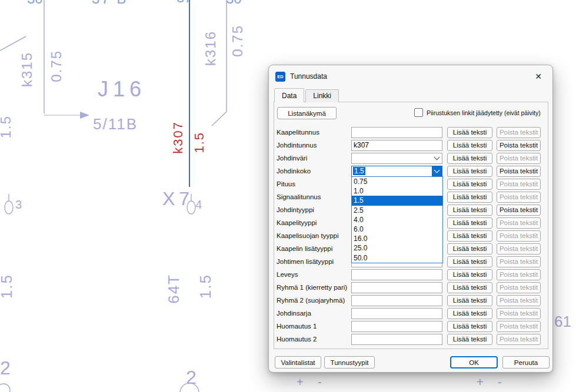 This screenshot has width=576, height=392. What do you see at coordinates (526, 362) in the screenshot?
I see `cancel-button: Peruuta` at bounding box center [526, 362].